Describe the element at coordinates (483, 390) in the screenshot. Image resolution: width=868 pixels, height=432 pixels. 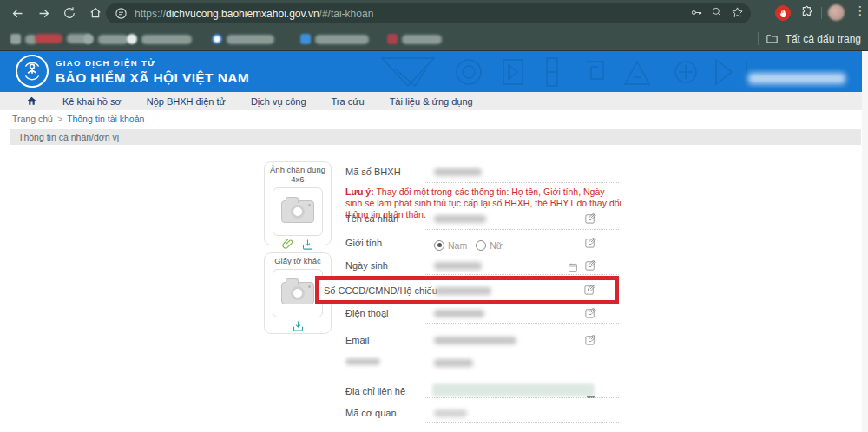
I see `field-contact-address: Địa chỉ liên hệ` at that location.